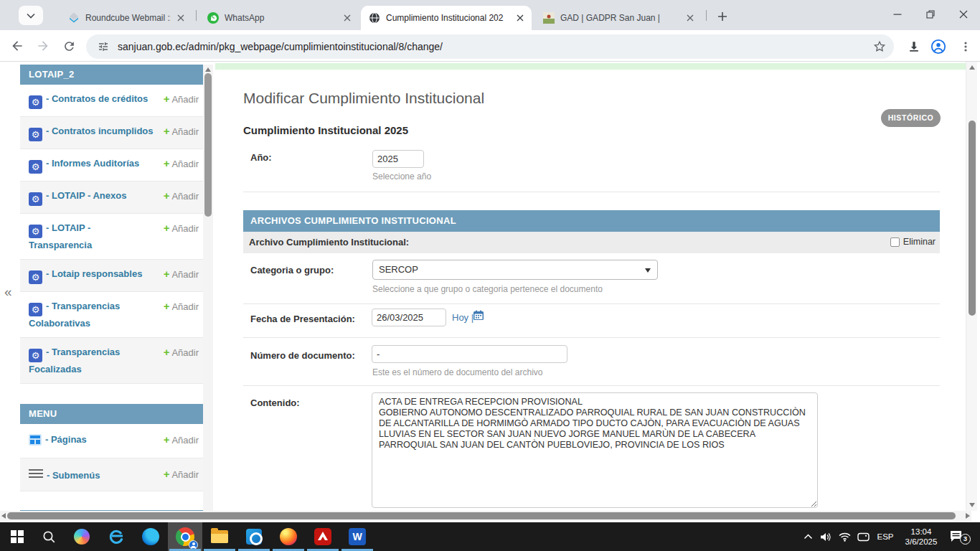 The height and width of the screenshot is (551, 980). Describe the element at coordinates (972, 505) in the screenshot. I see `scroll-down-icon` at that location.